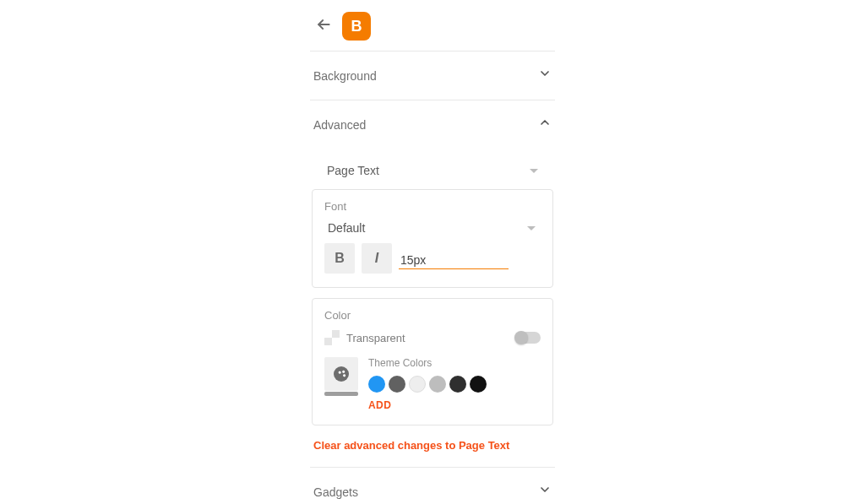 This screenshot has width=865, height=504. I want to click on color-card: Color Transparent Theme Colors ADD, so click(432, 361).